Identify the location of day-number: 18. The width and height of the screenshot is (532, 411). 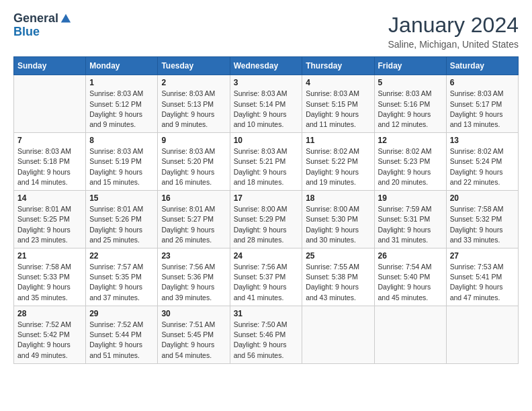
(338, 198).